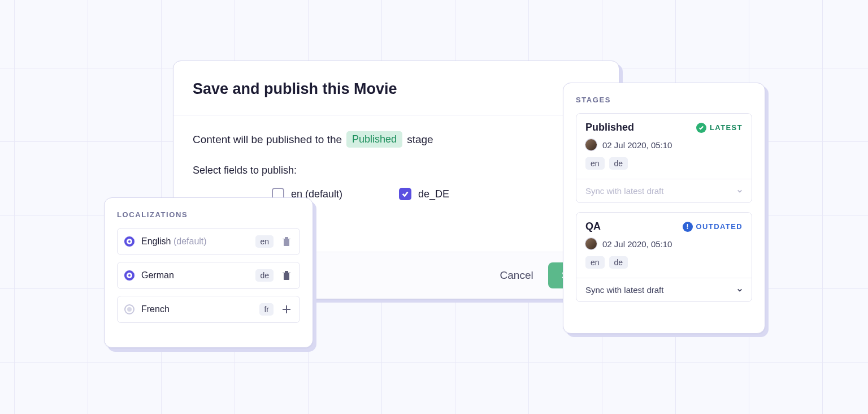  I want to click on publish-target-suffix: stage, so click(420, 140).